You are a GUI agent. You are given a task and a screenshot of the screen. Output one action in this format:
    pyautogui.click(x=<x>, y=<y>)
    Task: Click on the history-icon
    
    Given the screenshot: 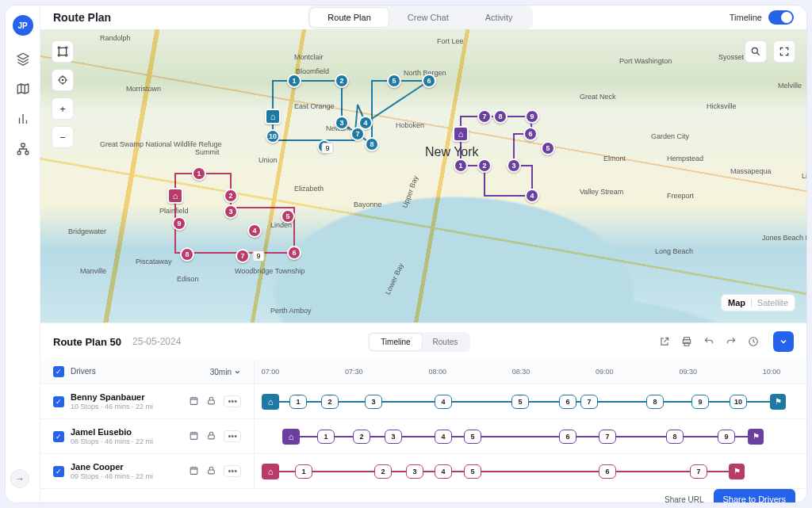 What is the action you would take?
    pyautogui.click(x=753, y=342)
    